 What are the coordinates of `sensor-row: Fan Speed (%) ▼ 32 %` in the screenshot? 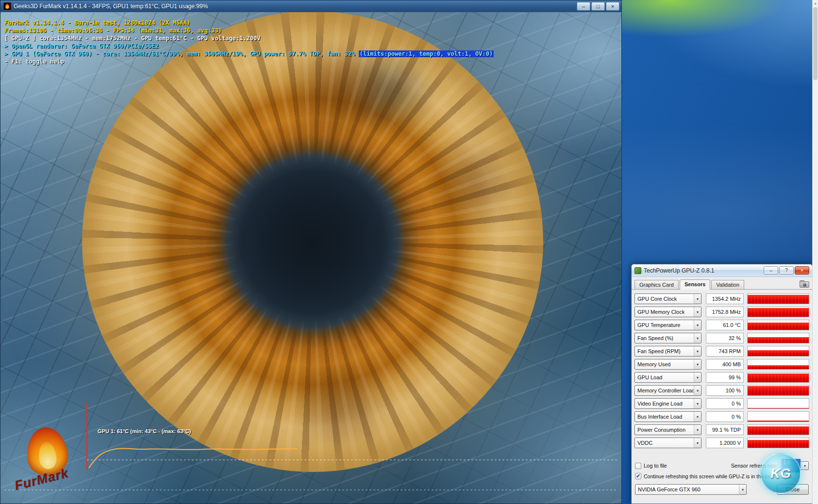 It's located at (722, 338).